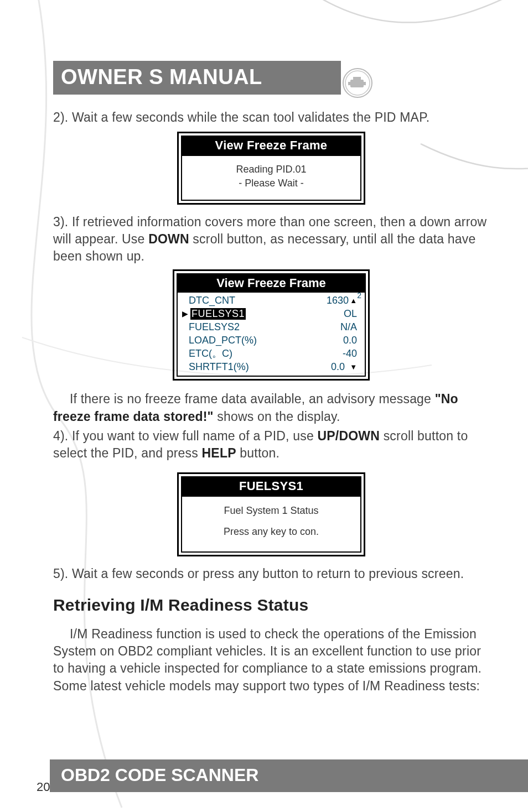 This screenshot has height=812, width=528. I want to click on im-readiness-paragraph: I/M Readiness function is used to check …, so click(271, 660).